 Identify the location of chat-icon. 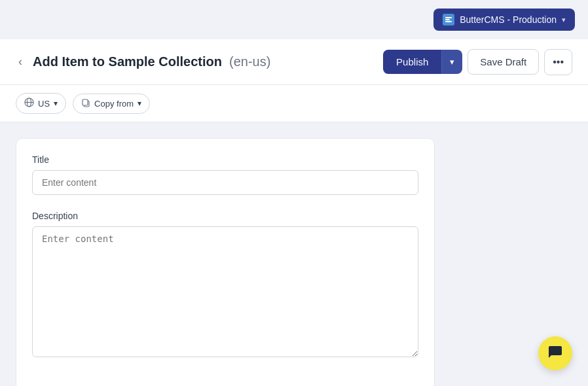
(555, 353).